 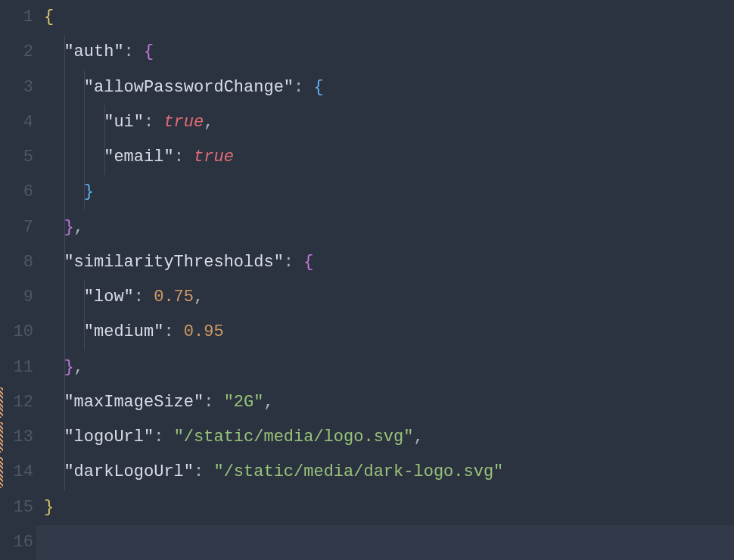 What do you see at coordinates (17, 157) in the screenshot?
I see `line-number: 5` at bounding box center [17, 157].